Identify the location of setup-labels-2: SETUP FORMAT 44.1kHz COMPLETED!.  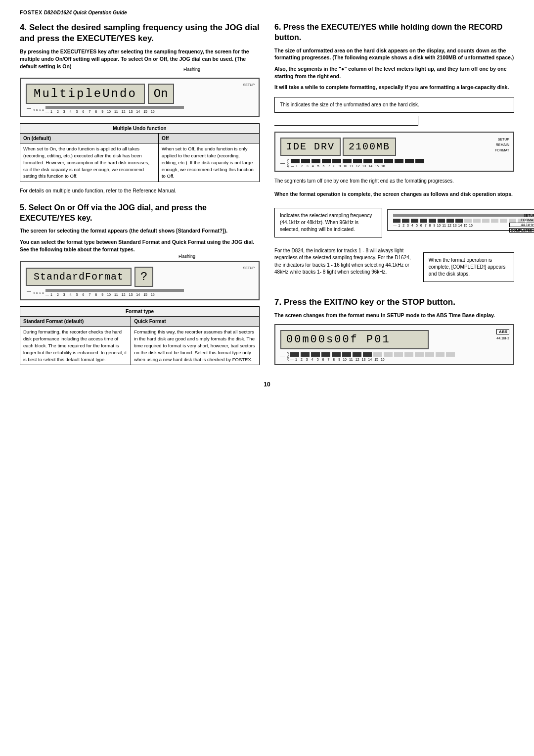
(522, 223).